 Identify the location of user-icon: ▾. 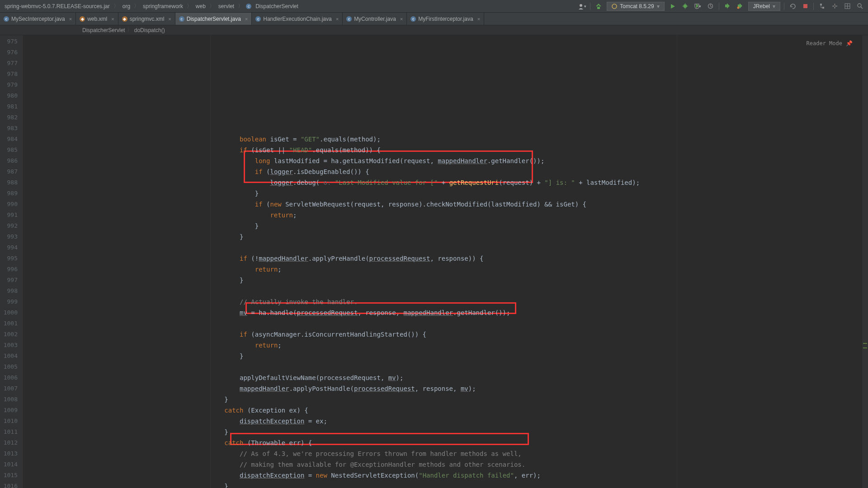
(582, 6).